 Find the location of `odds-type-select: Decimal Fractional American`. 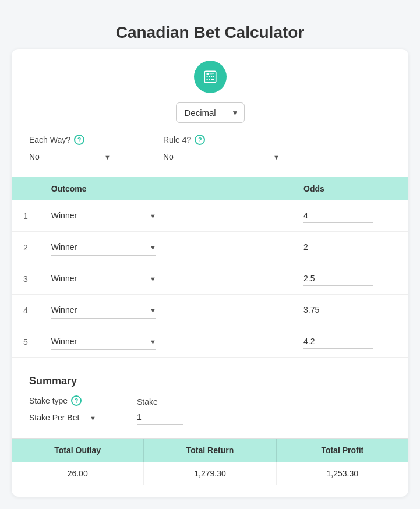

odds-type-select: Decimal Fractional American is located at coordinates (210, 113).